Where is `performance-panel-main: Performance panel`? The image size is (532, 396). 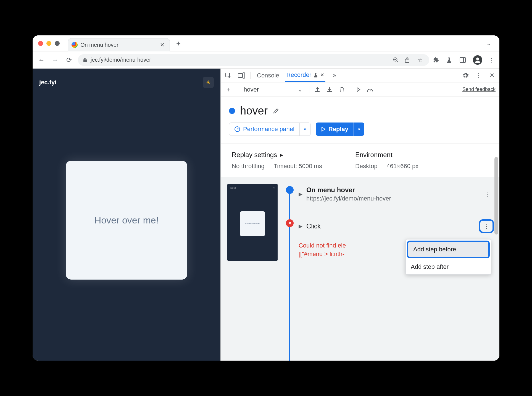
performance-panel-main: Performance panel is located at coordinates (264, 129).